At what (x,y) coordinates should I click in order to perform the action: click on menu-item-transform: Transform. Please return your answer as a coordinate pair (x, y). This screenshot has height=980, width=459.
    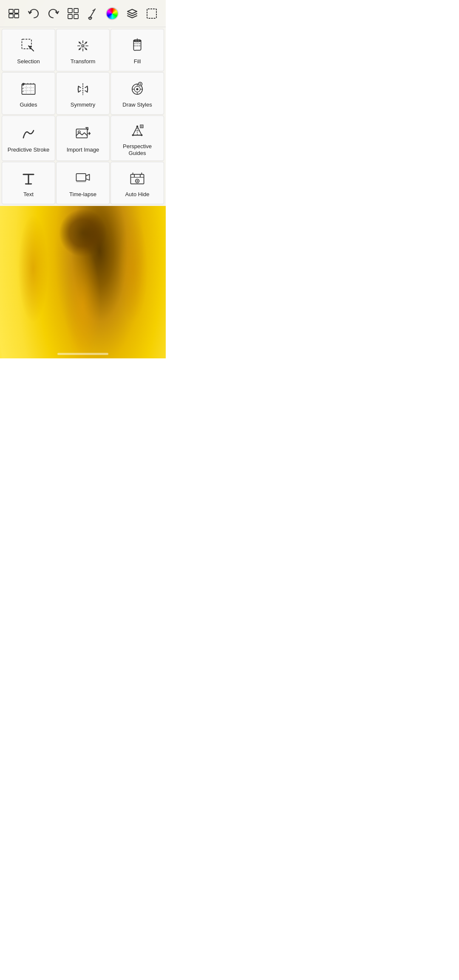
    Looking at the image, I should click on (83, 50).